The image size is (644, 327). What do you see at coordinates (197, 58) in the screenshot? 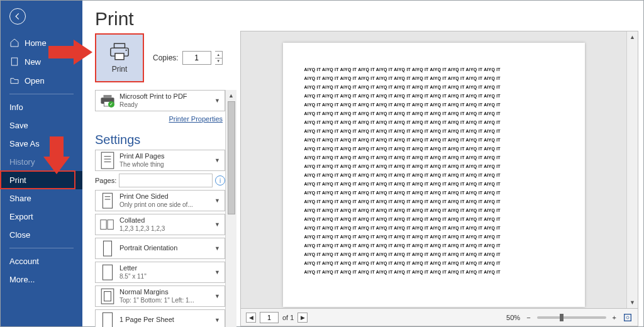
I see `copies-input` at bounding box center [197, 58].